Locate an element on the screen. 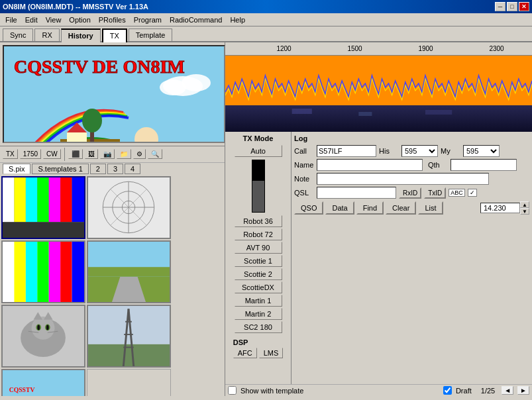 The height and width of the screenshot is (400, 532). freq-up-arrow: ▲ is located at coordinates (525, 205).